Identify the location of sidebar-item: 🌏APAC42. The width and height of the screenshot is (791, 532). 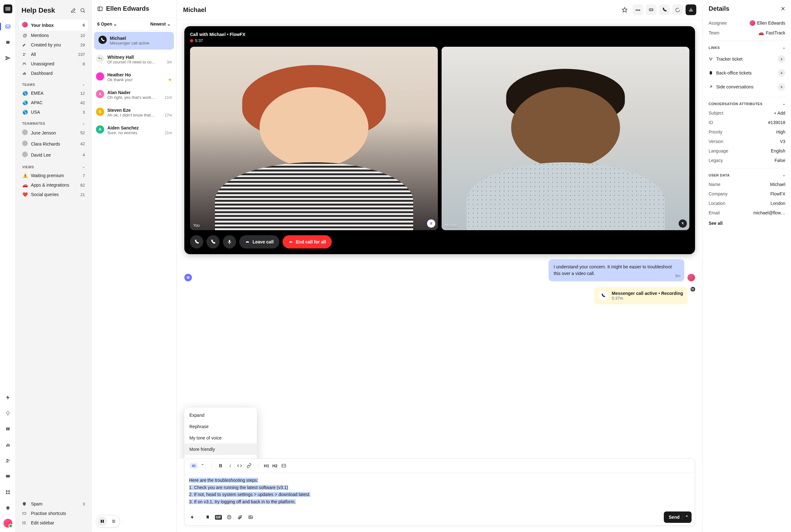
(54, 102).